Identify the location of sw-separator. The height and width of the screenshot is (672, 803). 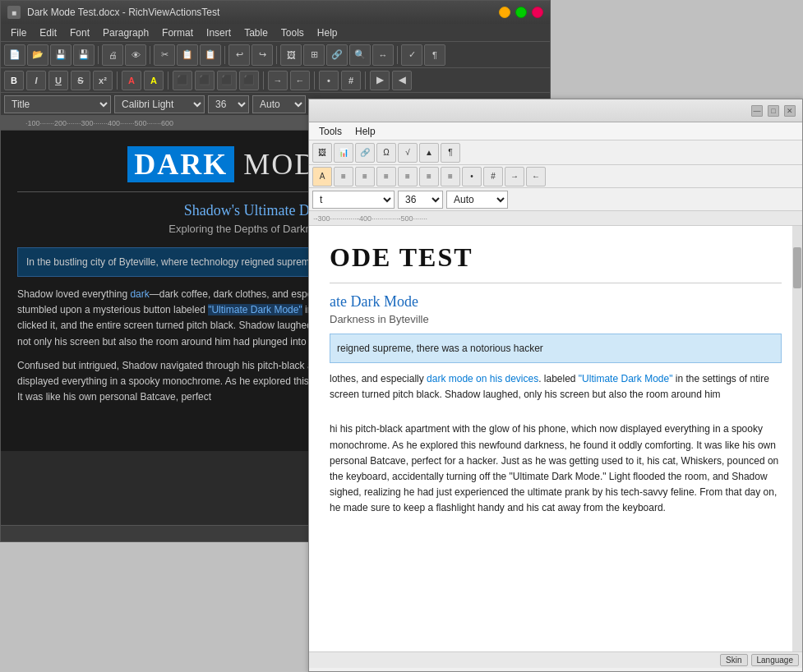
(556, 283).